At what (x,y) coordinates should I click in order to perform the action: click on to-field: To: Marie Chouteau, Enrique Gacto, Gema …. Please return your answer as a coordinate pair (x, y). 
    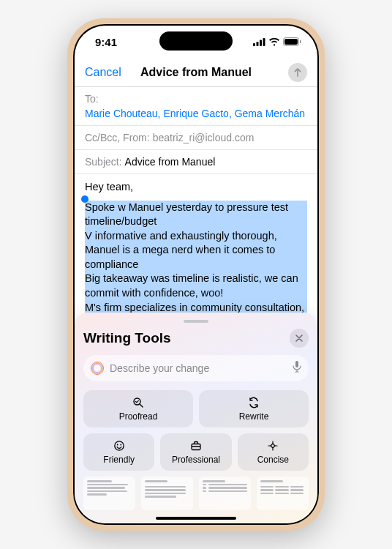
    Looking at the image, I should click on (196, 107).